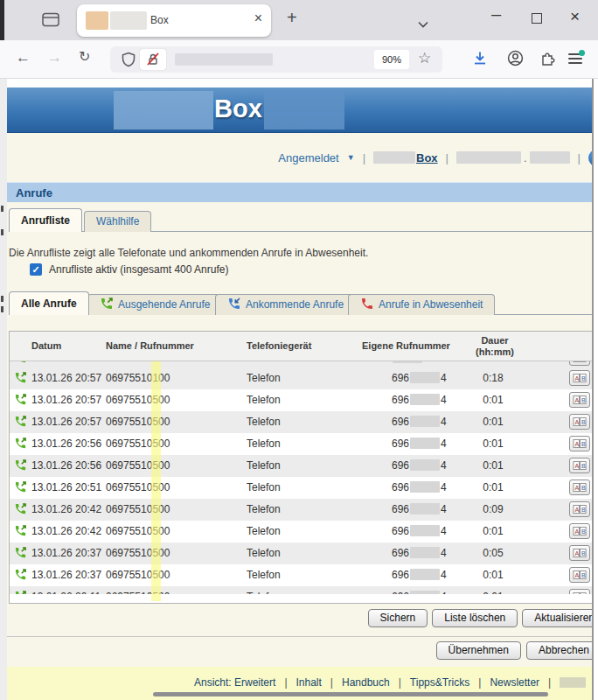 The width and height of the screenshot is (598, 700). I want to click on filter-tab-abwesenheit: Anrufe in Abwesenheit, so click(421, 304).